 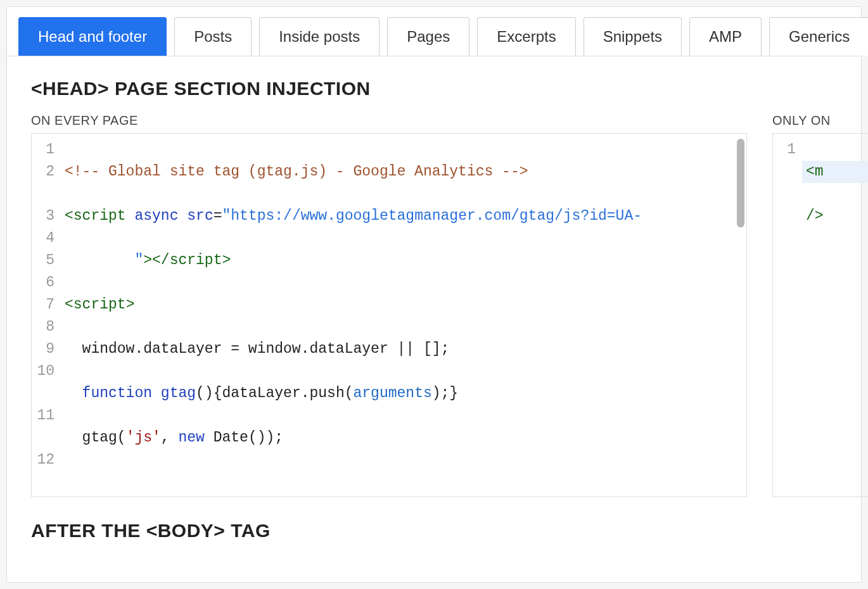 What do you see at coordinates (434, 531) in the screenshot?
I see `section-title-body: AFTER THE <BODY> TAG` at bounding box center [434, 531].